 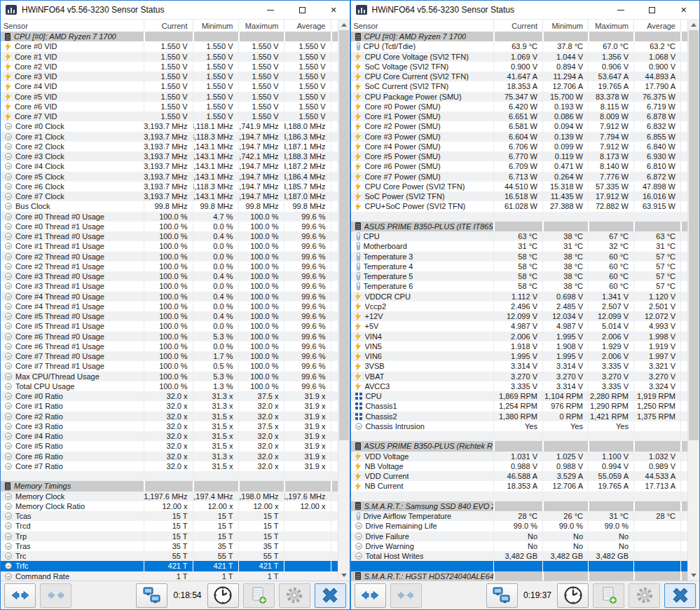 I want to click on sensor-row: Core #7 Thread #0 Usage100.0 %1.7 %100.0…, so click(x=175, y=356).